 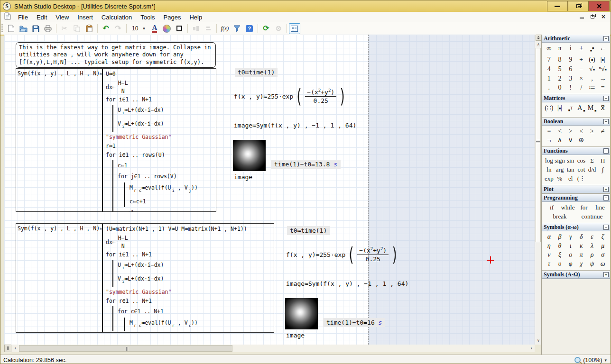 What do you see at coordinates (560, 264) in the screenshot?
I see `palette-button: υ` at bounding box center [560, 264].